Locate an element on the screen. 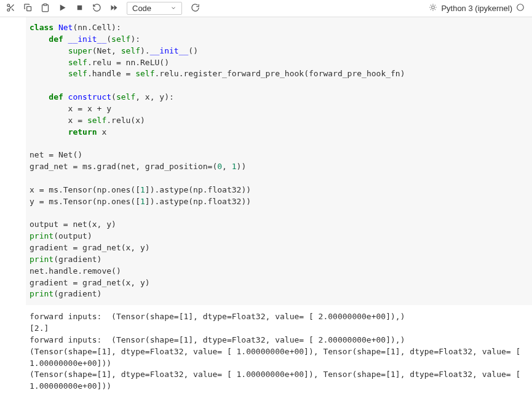  stop-icon is located at coordinates (80, 9).